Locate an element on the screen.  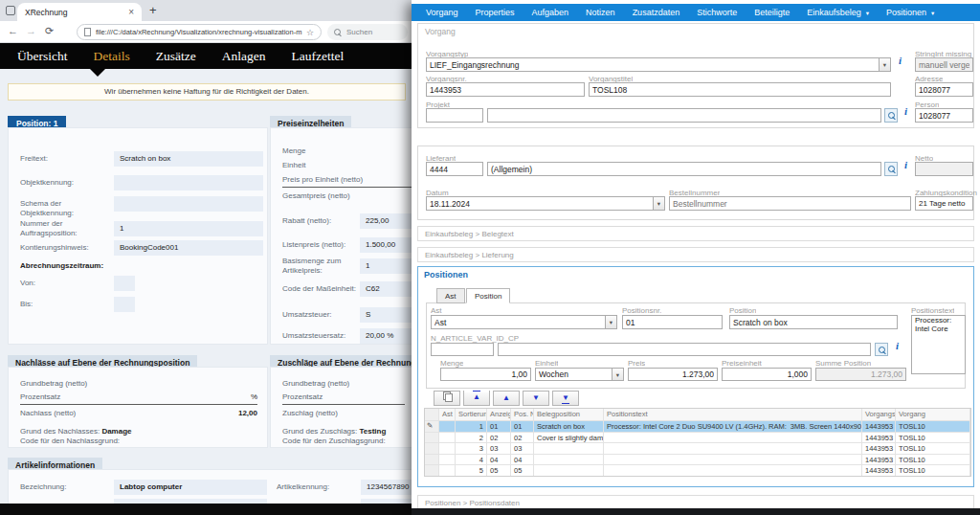
position-panel-body: Freitext: Scratch on box Objektkennung: … is located at coordinates (138, 235).